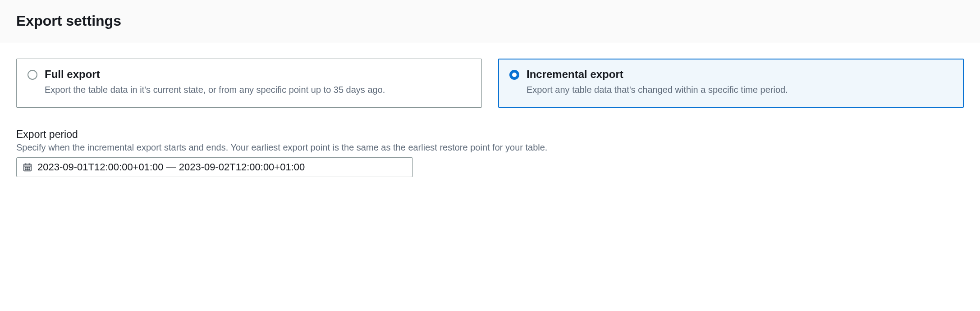  I want to click on radio-title: Full export, so click(258, 74).